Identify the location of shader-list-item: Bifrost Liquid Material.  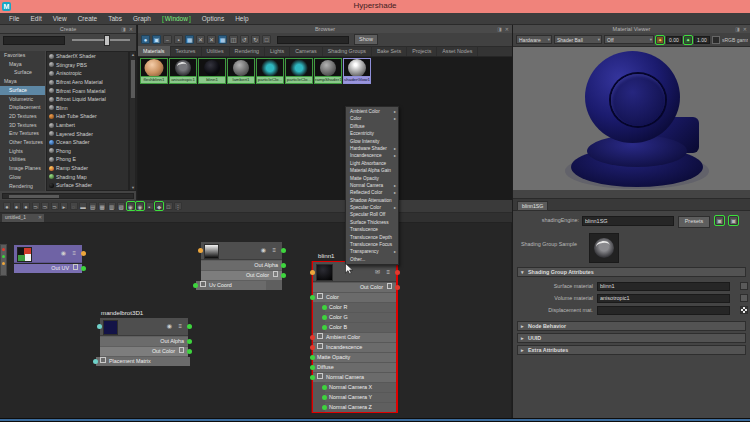
(88, 100).